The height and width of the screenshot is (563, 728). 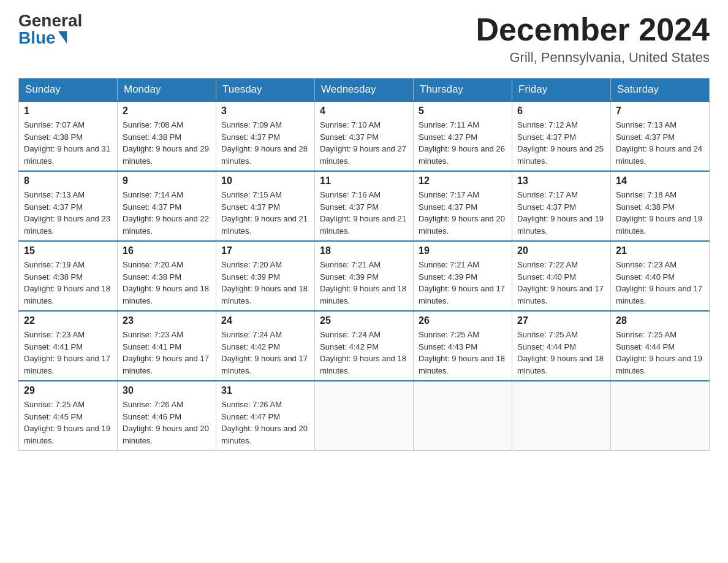 I want to click on location-title: Grill, Pennsylvania, United States, so click(x=593, y=58).